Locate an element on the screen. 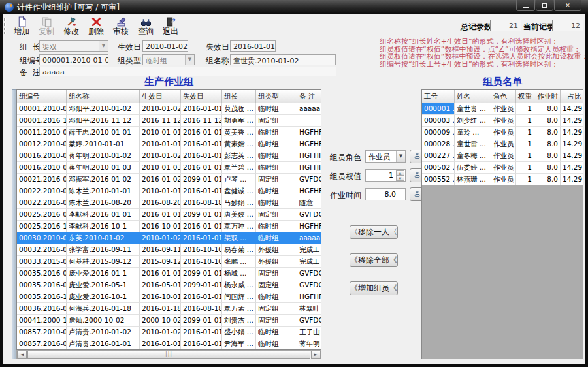 Image resolution: width=588 pixels, height=367 pixels. table-row: 00035.2016-10-1庞业爱.2016-10-12016-10-0120… is located at coordinates (169, 297).